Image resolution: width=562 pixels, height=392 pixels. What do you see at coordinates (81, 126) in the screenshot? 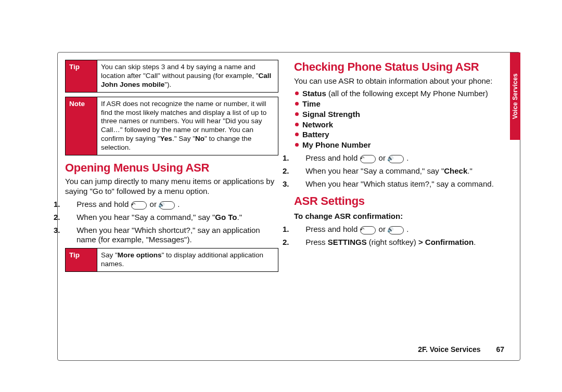
I see `note-label: Note` at bounding box center [81, 126].